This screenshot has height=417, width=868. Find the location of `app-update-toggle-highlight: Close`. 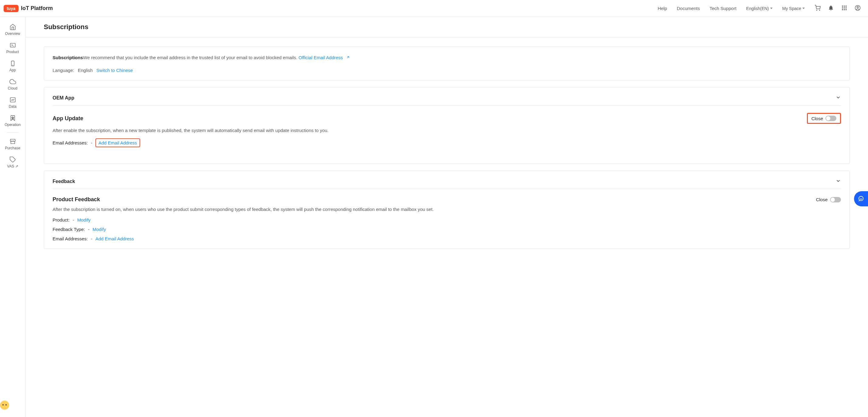

app-update-toggle-highlight: Close is located at coordinates (824, 118).